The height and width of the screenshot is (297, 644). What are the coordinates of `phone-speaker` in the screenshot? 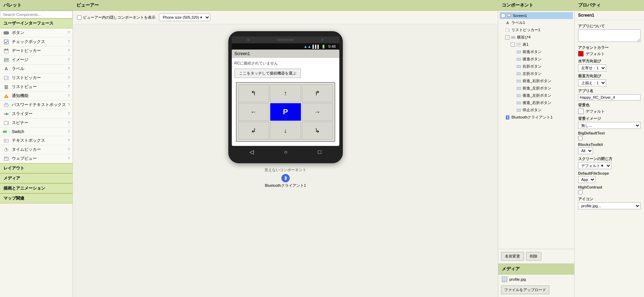 It's located at (285, 40).